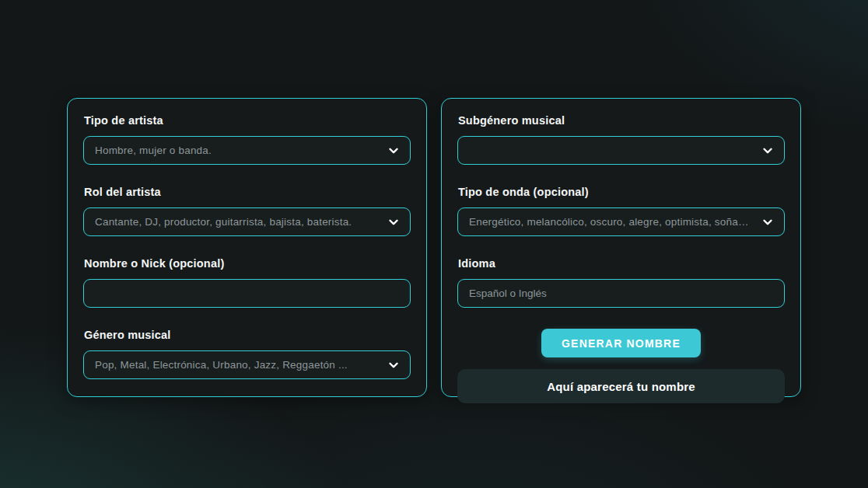 The width and height of the screenshot is (868, 488). I want to click on name-nick-input, so click(247, 294).